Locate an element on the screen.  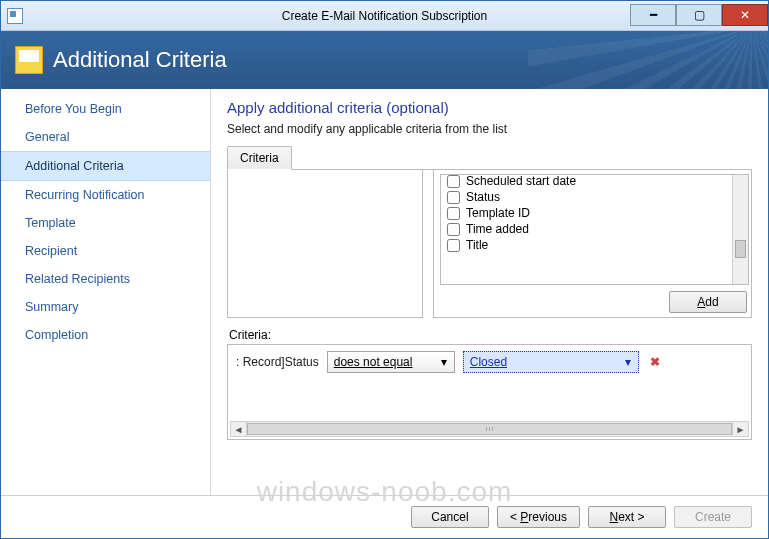
nav-recurring-notification: Recurring Notification is located at coordinates (106, 195).